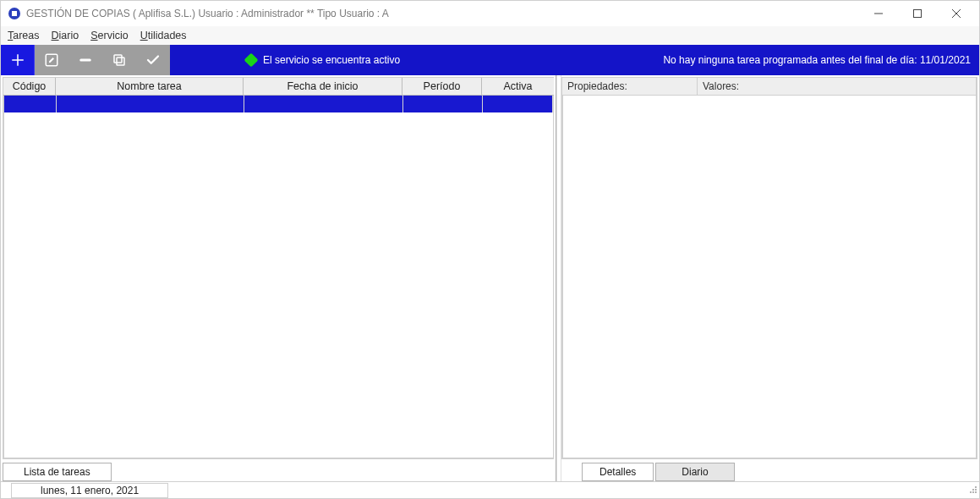 This screenshot has width=980, height=499. Describe the element at coordinates (153, 60) in the screenshot. I see `confirm-button` at that location.